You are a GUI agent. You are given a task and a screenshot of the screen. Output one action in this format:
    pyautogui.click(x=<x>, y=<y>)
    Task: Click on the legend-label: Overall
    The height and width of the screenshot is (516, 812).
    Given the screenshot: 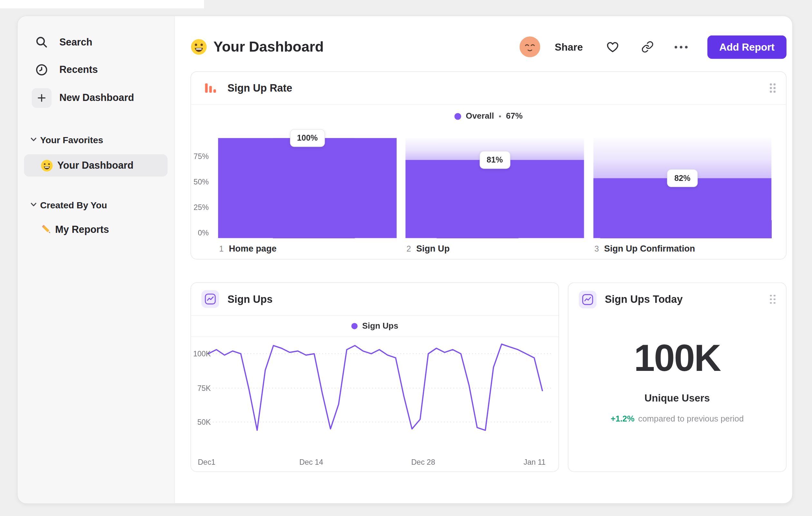 What is the action you would take?
    pyautogui.click(x=480, y=116)
    